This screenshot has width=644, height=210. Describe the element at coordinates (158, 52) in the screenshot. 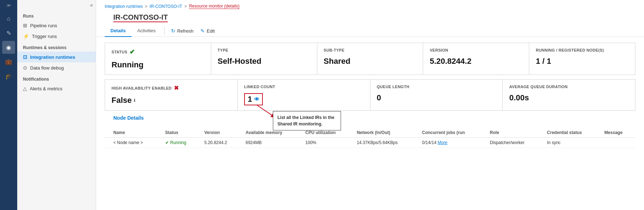

I see `status-label: STATUS ✔` at that location.